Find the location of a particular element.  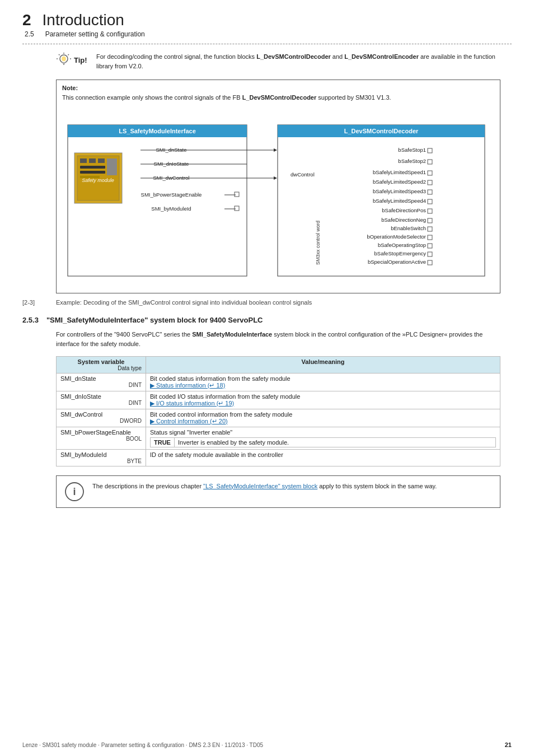

svg-text: dwControl is located at coordinates (302, 175).